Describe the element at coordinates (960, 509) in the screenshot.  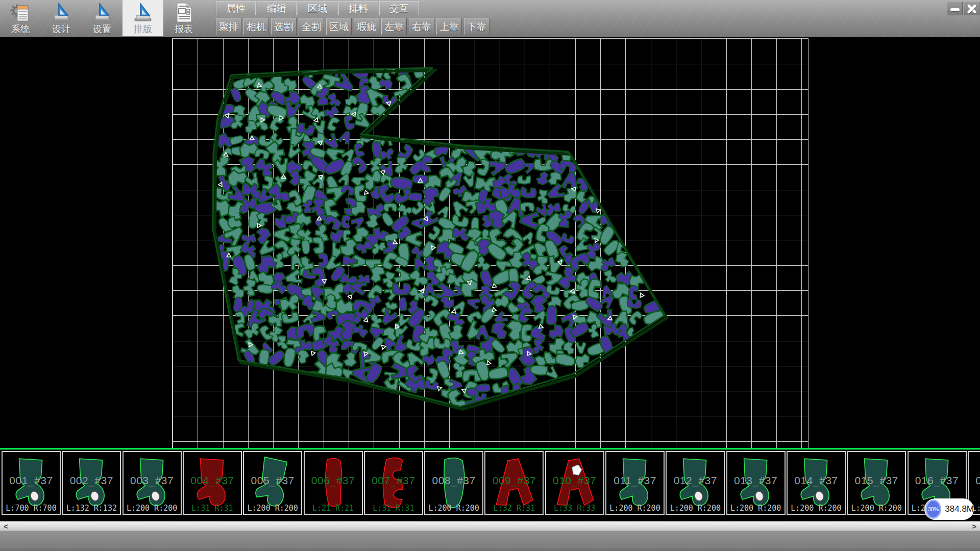
I see `memory-usage: 384.8M` at that location.